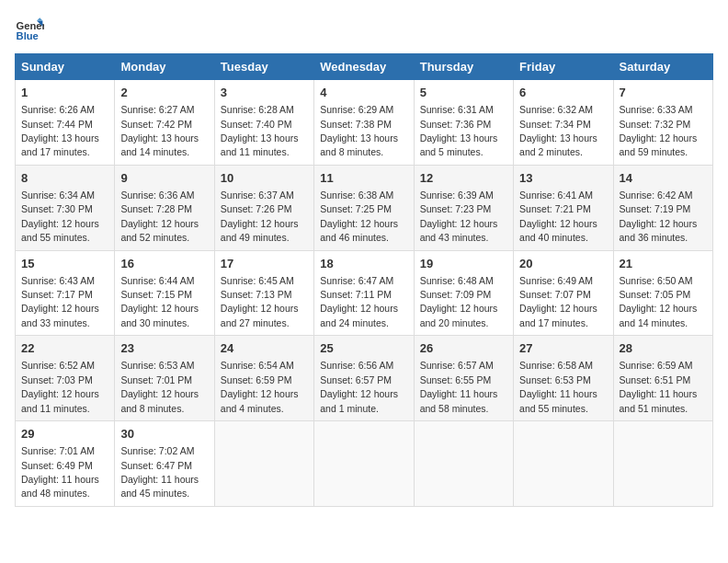 This screenshot has width=728, height=563. I want to click on calendar-cell: 14 Sunrise: 6:42 AMSunset: 7:19 PMDaylig…, so click(663, 208).